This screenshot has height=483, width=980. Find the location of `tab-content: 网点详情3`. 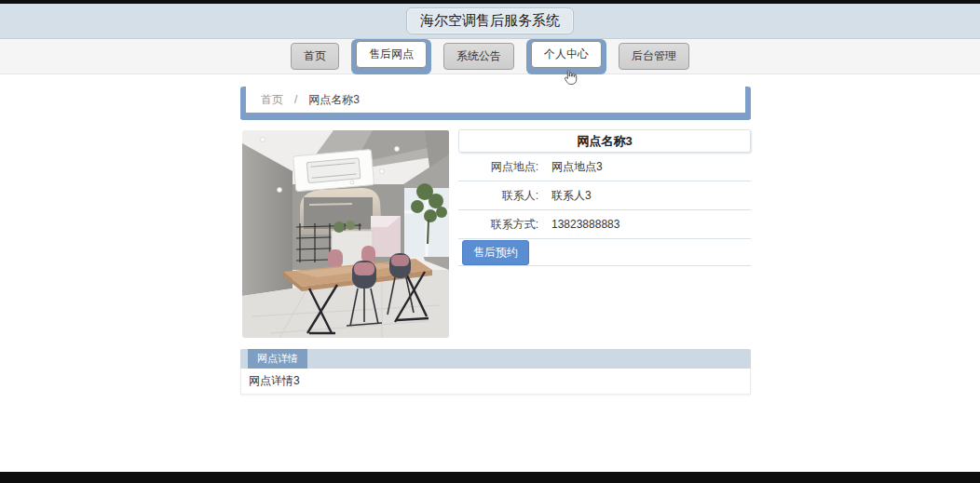

tab-content: 网点详情3 is located at coordinates (496, 382).